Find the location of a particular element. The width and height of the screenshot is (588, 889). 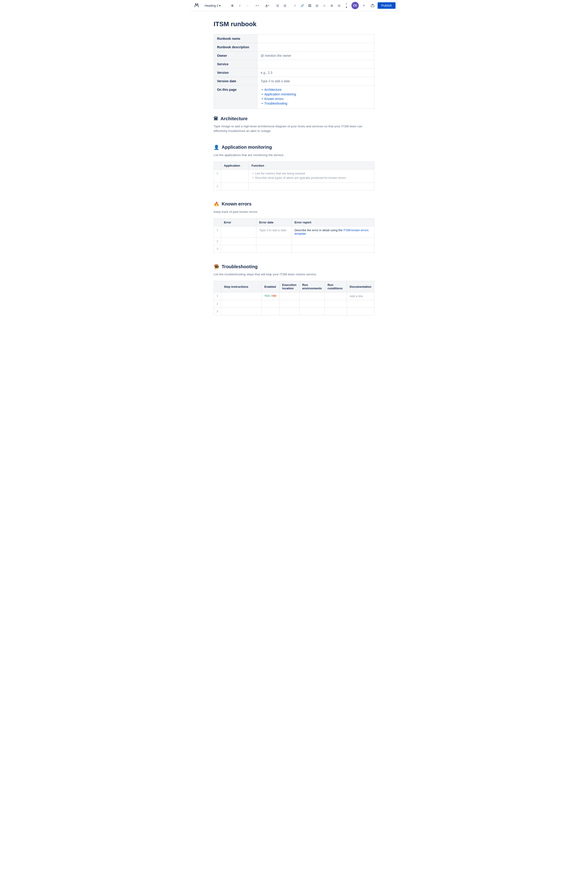

alignment-button: ▾ is located at coordinates (257, 5).